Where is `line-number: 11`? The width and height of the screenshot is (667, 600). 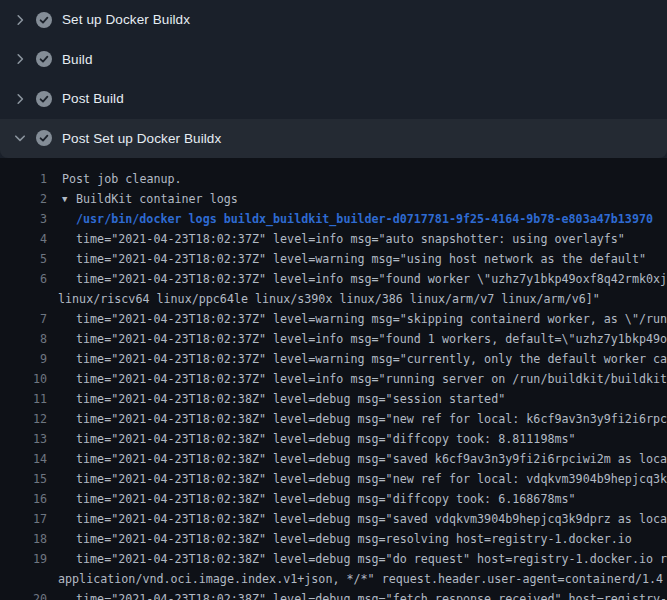 line-number: 11 is located at coordinates (24, 399).